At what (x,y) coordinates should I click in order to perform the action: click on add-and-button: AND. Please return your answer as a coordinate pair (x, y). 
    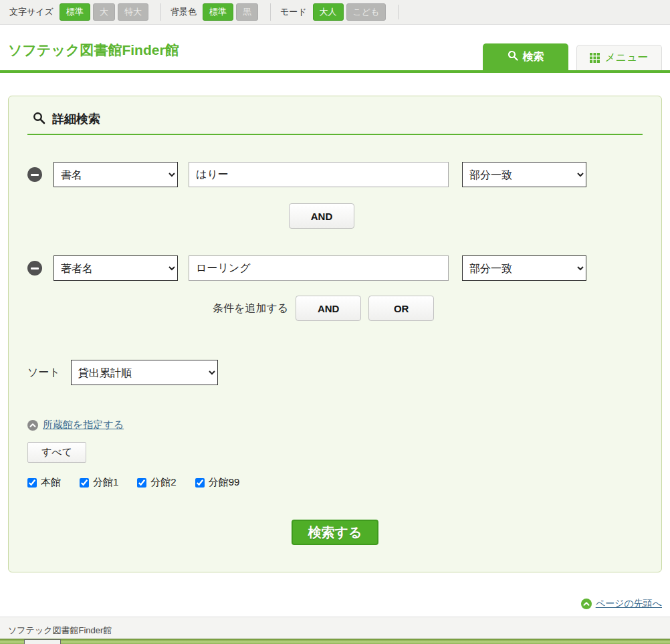
    Looking at the image, I should click on (328, 308).